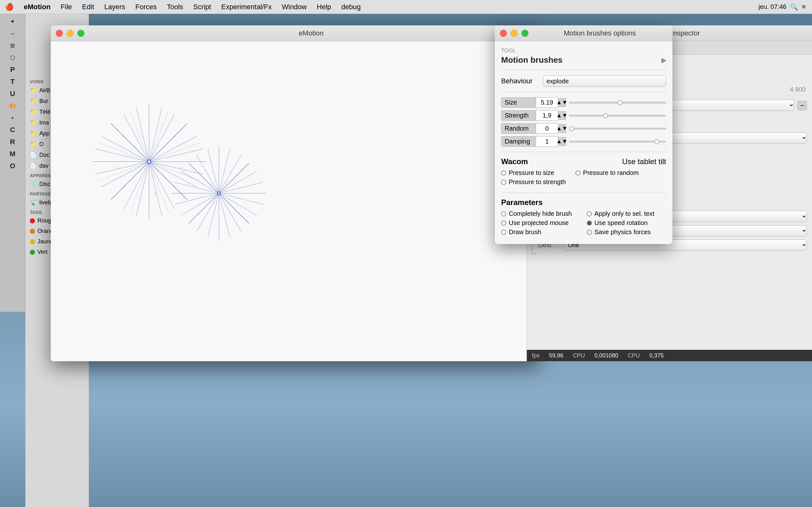  What do you see at coordinates (115, 7) in the screenshot?
I see `menu-layers: Layers` at bounding box center [115, 7].